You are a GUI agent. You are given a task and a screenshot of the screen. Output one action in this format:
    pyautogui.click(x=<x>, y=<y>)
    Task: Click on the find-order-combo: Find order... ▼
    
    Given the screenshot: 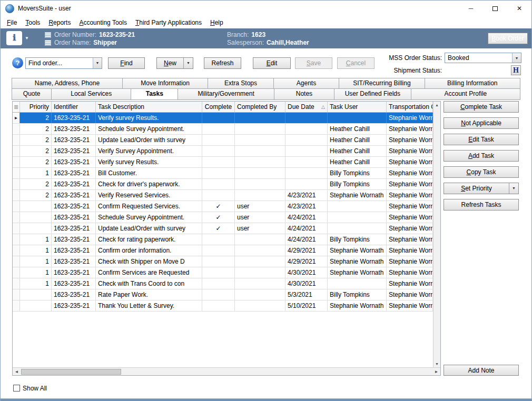 What is the action you would take?
    pyautogui.click(x=64, y=63)
    